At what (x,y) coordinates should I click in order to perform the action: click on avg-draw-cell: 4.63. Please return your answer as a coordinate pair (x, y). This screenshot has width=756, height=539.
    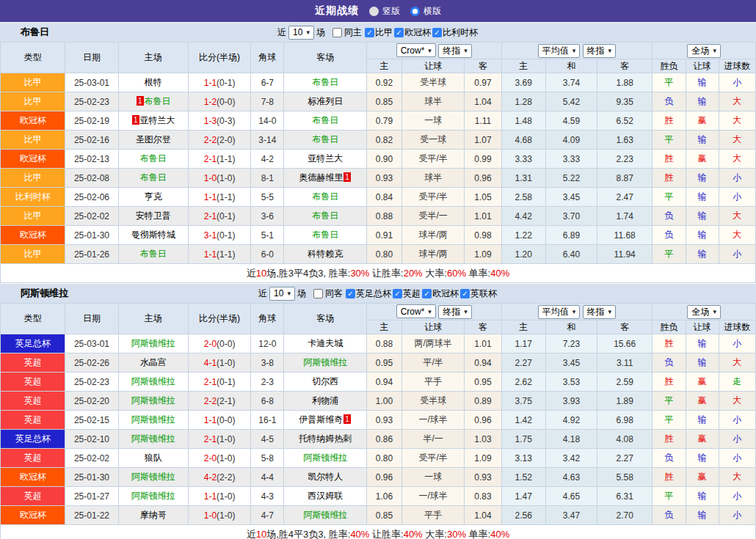
    Looking at the image, I should click on (571, 477).